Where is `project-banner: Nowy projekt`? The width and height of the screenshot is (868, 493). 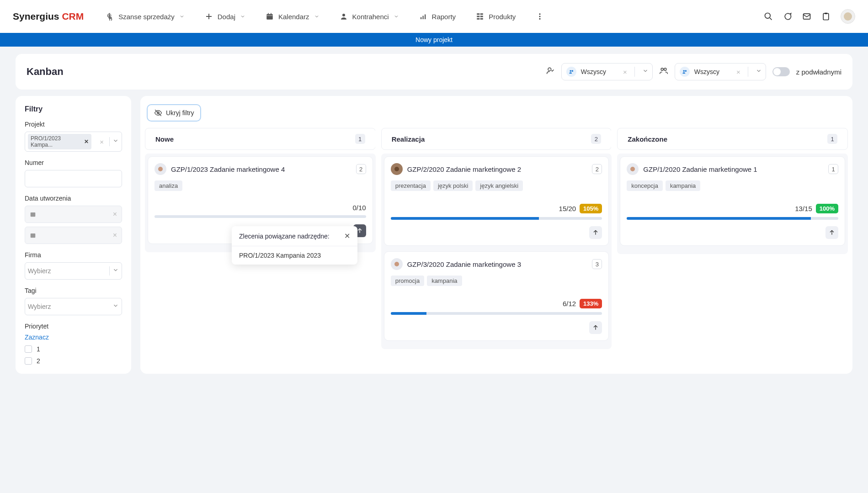 project-banner: Nowy projekt is located at coordinates (434, 40).